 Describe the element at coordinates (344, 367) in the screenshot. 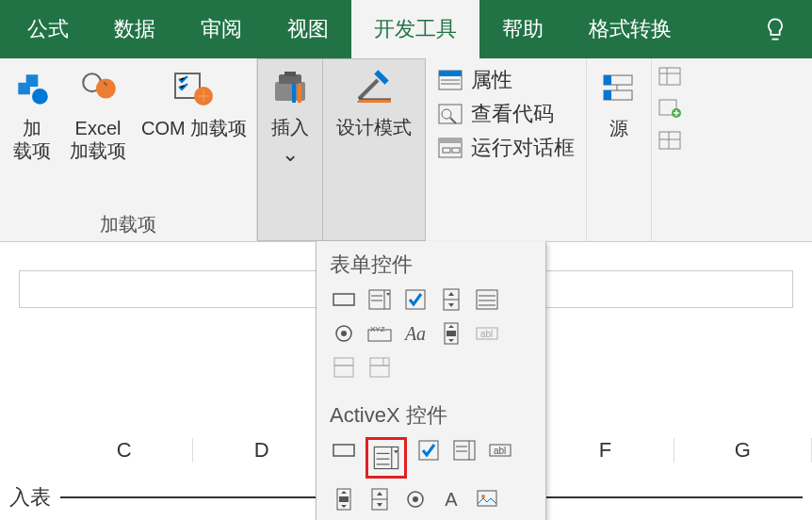

I see `form-combo-list-icon` at that location.